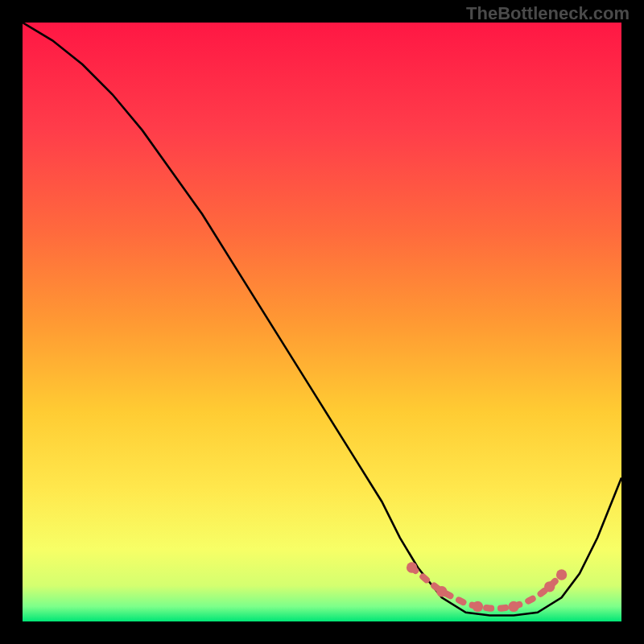 The height and width of the screenshot is (644, 644). I want to click on optimal-range-markers, so click(486, 587).